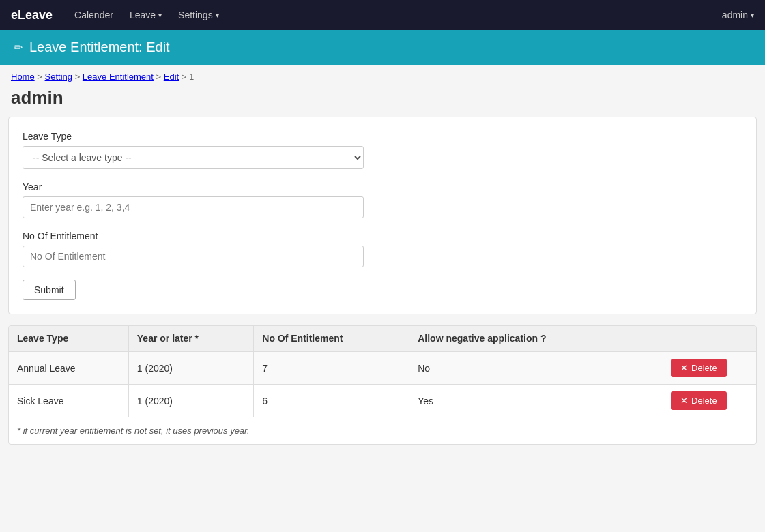 The image size is (765, 532). What do you see at coordinates (382, 338) in the screenshot?
I see `table-header-row: Leave Type Year or later * No Of Entitle…` at bounding box center [382, 338].